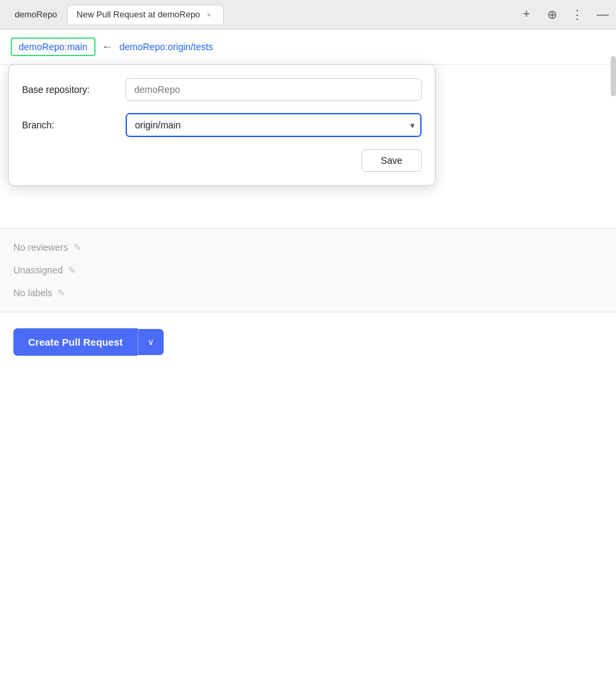  What do you see at coordinates (222, 90) in the screenshot?
I see `base-repo-row: Base repository:` at bounding box center [222, 90].